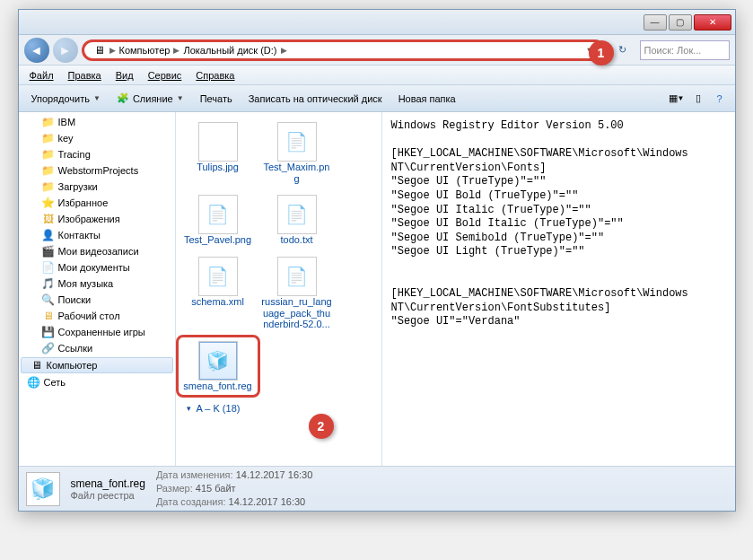  I want to click on chevron-down-icon: ▾, so click(188, 408).